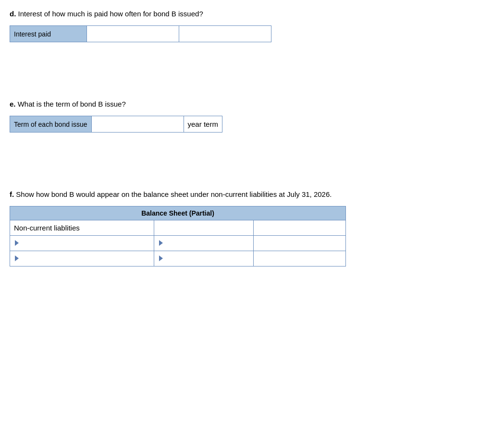 The image size is (492, 448). What do you see at coordinates (178, 228) in the screenshot?
I see `table-row: Non-current liablities` at bounding box center [178, 228].